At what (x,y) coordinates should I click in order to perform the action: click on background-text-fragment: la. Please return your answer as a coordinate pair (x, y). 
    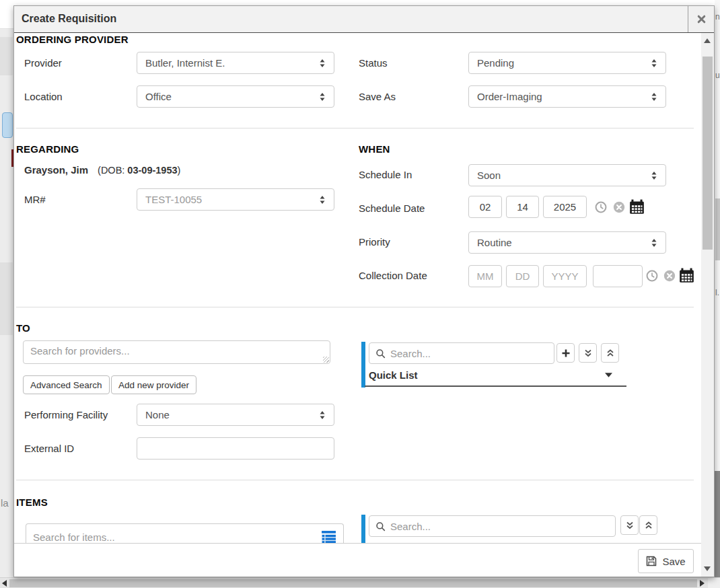
    Looking at the image, I should click on (5, 503).